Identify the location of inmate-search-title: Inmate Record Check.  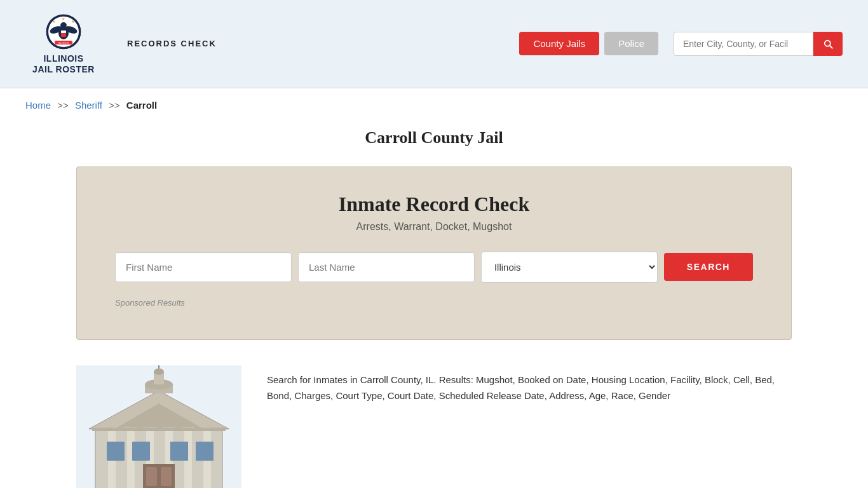
(434, 205).